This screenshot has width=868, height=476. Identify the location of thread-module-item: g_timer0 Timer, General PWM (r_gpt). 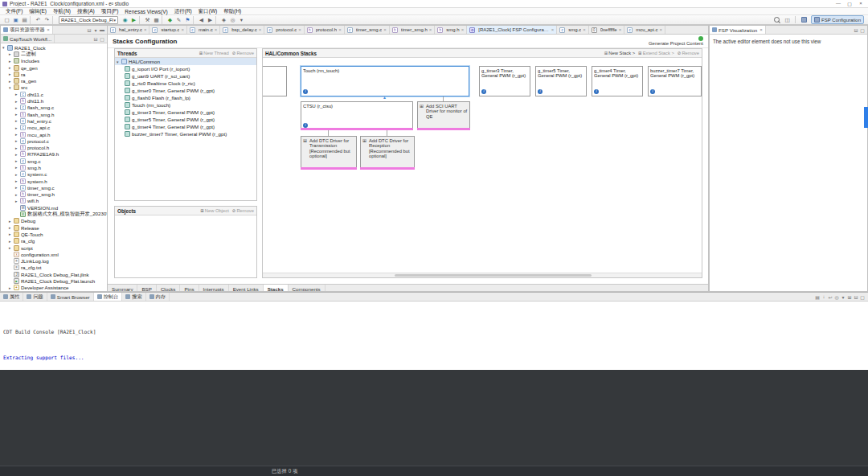
(186, 90).